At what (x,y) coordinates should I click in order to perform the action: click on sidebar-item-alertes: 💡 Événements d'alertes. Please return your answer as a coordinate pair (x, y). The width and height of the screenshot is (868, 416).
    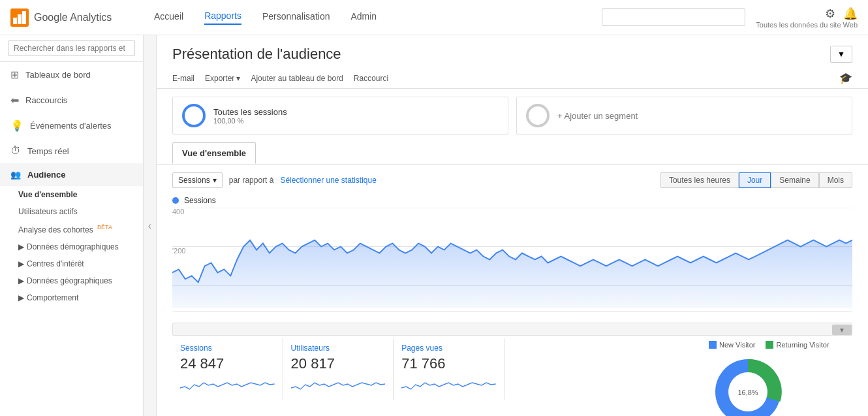
    Looking at the image, I should click on (72, 125).